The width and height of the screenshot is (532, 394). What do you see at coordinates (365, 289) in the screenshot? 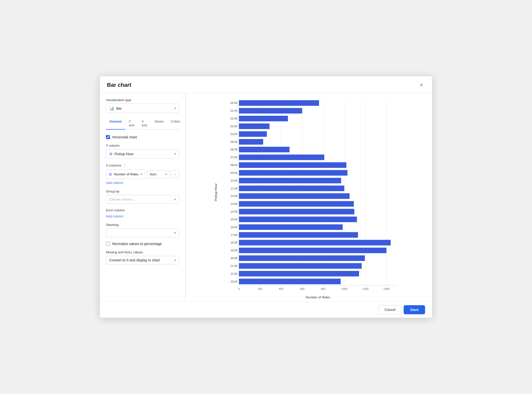
I see `svg-text: 1200` at bounding box center [365, 289].